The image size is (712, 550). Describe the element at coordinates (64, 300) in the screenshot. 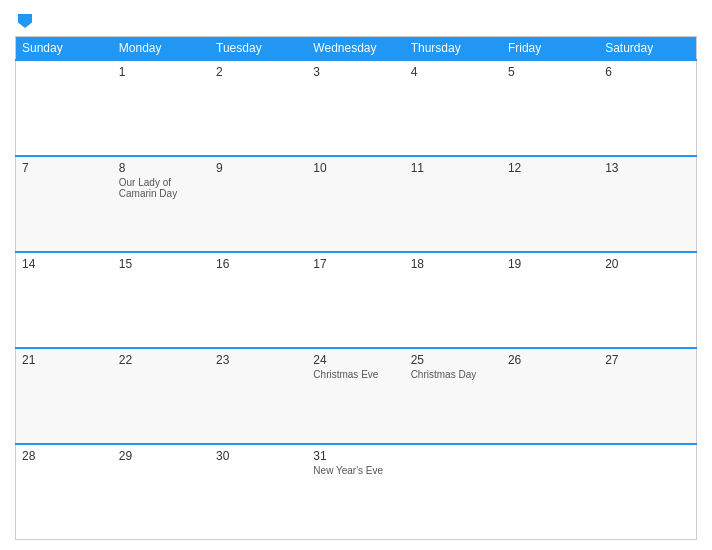

I see `day-cell: 14` at that location.